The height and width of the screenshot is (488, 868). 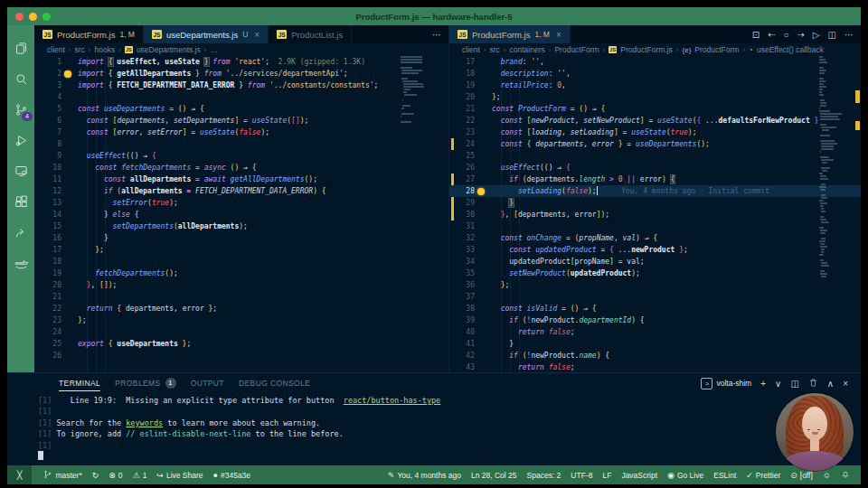 What do you see at coordinates (179, 475) in the screenshot?
I see `live-share: ↪Live Share` at bounding box center [179, 475].